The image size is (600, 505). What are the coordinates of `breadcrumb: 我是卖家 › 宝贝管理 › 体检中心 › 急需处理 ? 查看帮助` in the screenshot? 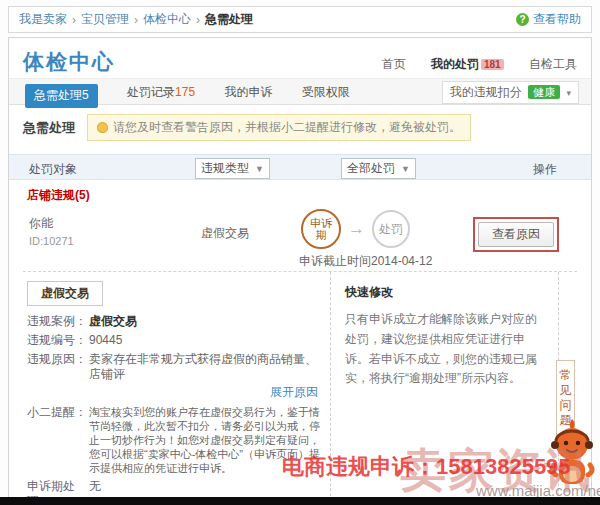 It's located at (300, 20).